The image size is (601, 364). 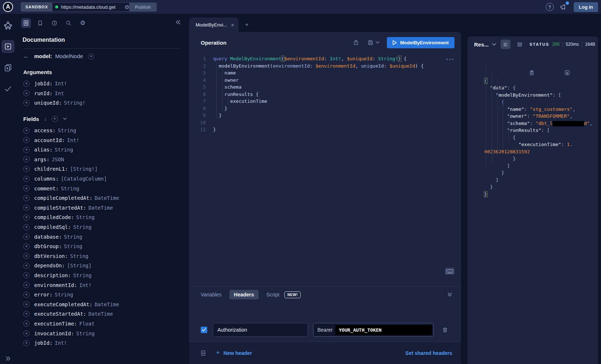 What do you see at coordinates (214, 25) in the screenshot?
I see `operation-tab: ModelByEnvi... ×` at bounding box center [214, 25].